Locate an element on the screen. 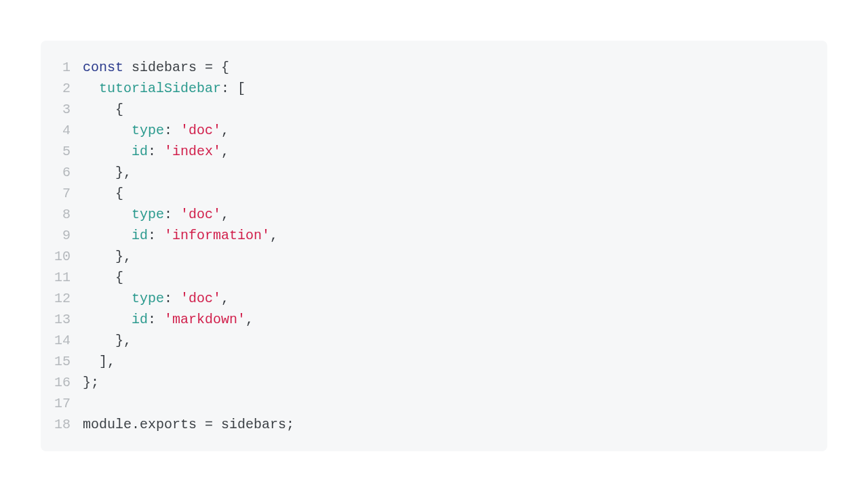 This screenshot has width=868, height=496. line-content: tutorialSidebar: [ is located at coordinates (448, 88).